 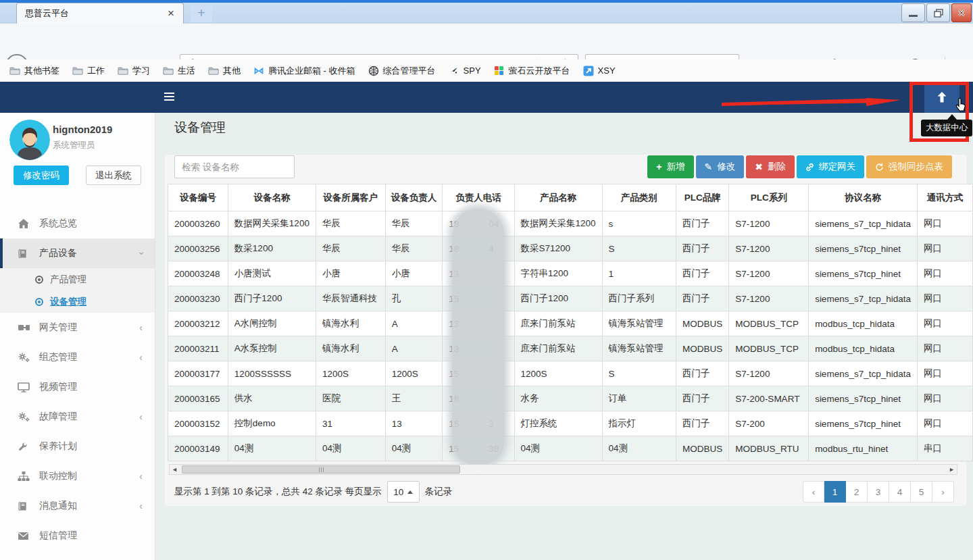 I want to click on cell-plc_series: MODBUS_RTU, so click(x=769, y=449).